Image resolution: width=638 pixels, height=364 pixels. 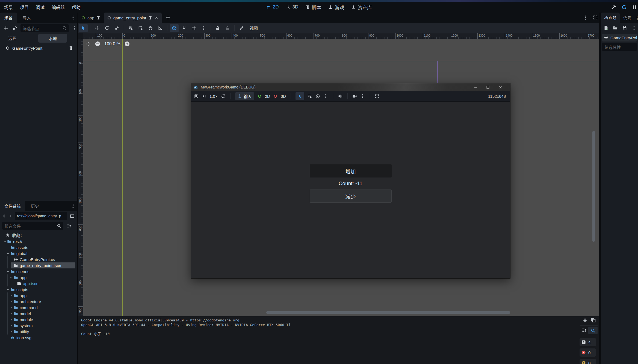 I want to click on scene-tab-app: app, so click(x=91, y=18).